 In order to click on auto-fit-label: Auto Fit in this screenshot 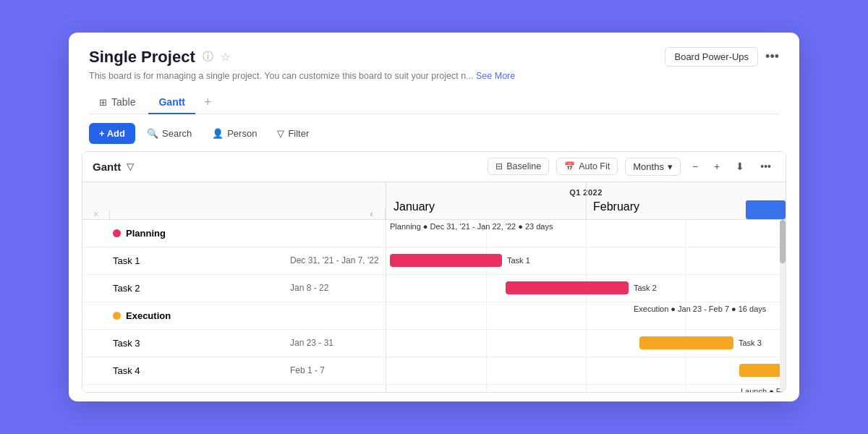, I will do `click(595, 166)`.